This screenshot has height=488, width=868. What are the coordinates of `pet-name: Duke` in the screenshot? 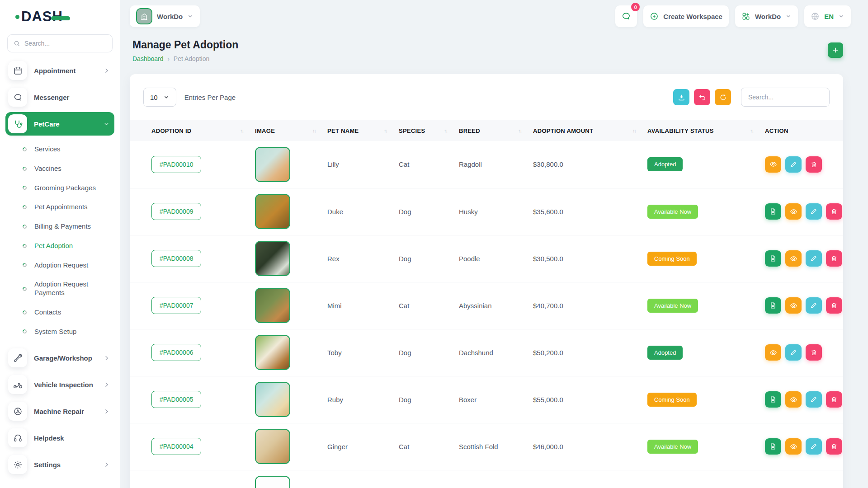 It's located at (363, 211).